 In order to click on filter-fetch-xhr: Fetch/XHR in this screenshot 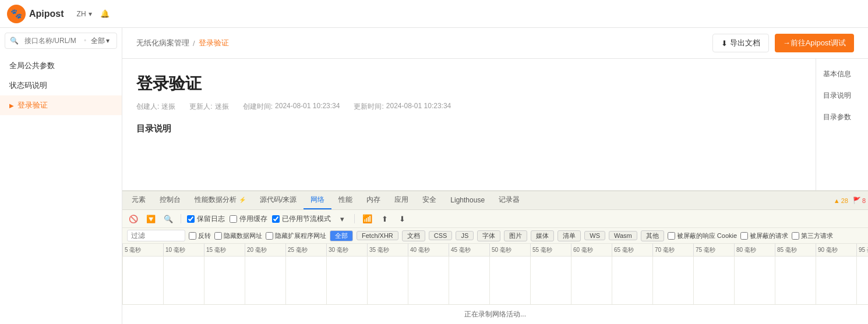, I will do `click(377, 236)`.